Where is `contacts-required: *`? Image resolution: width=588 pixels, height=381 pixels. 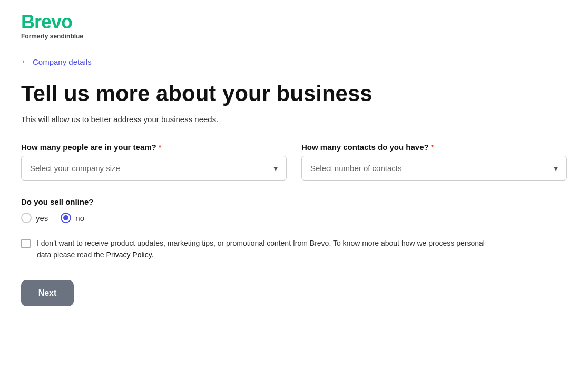
contacts-required: * is located at coordinates (432, 147).